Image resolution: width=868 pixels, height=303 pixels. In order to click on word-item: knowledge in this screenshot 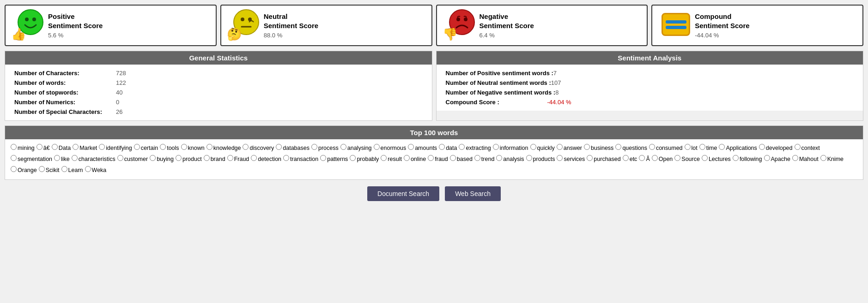, I will do `click(225, 148)`.